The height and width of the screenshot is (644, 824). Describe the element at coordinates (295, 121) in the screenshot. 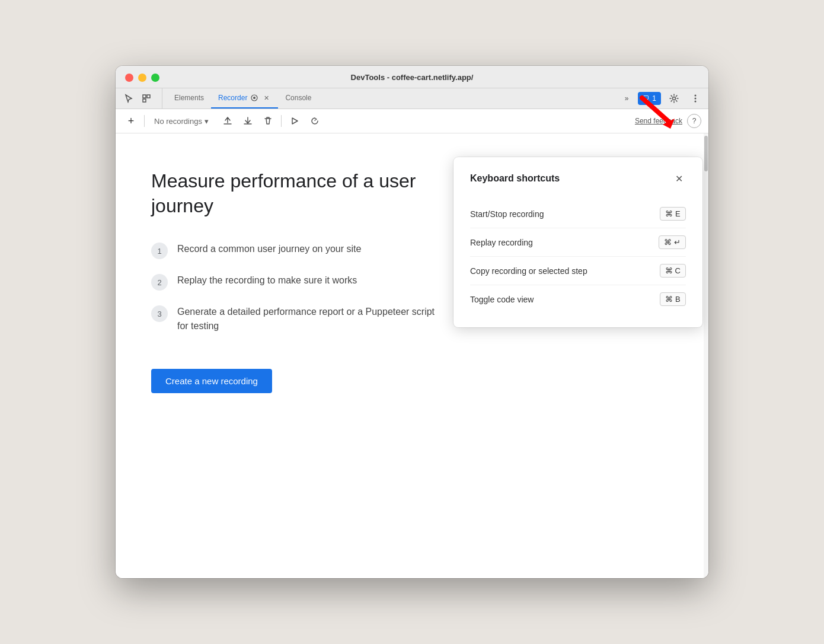

I see `play-icon` at that location.